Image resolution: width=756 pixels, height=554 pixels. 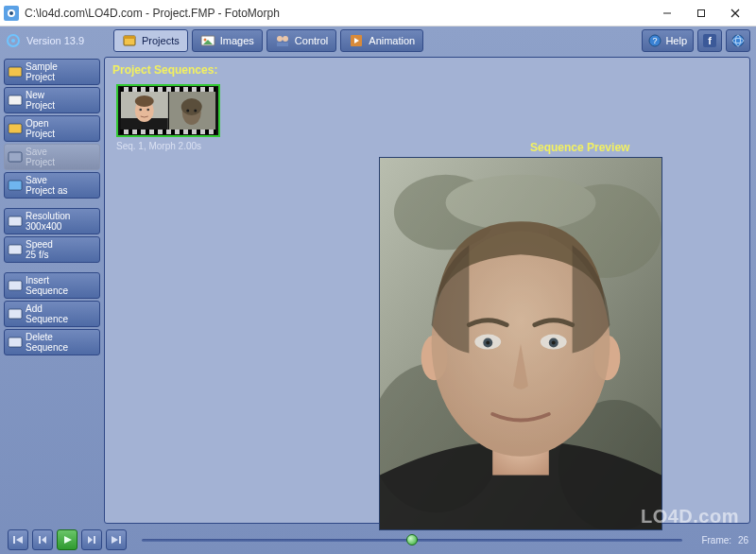 What do you see at coordinates (283, 41) in the screenshot?
I see `control-icon` at bounding box center [283, 41].